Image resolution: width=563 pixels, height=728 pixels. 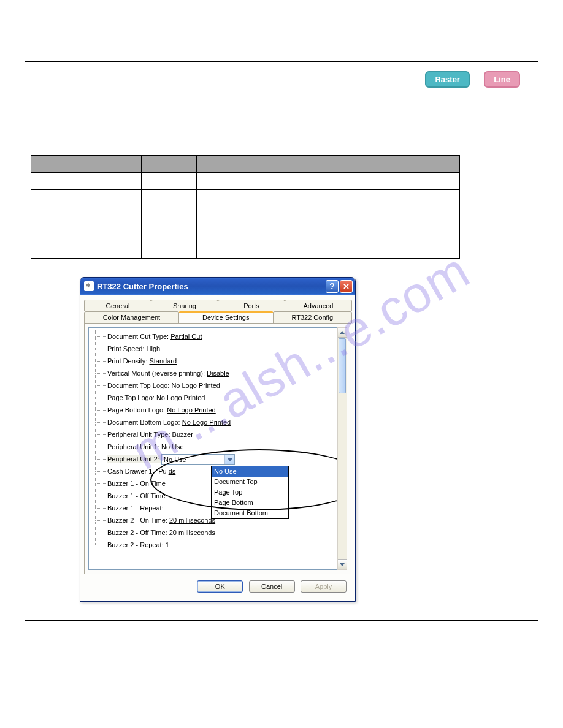 I want to click on settings-tree: Document Cut Type: Partial CutPrint Spee…, so click(x=213, y=449).